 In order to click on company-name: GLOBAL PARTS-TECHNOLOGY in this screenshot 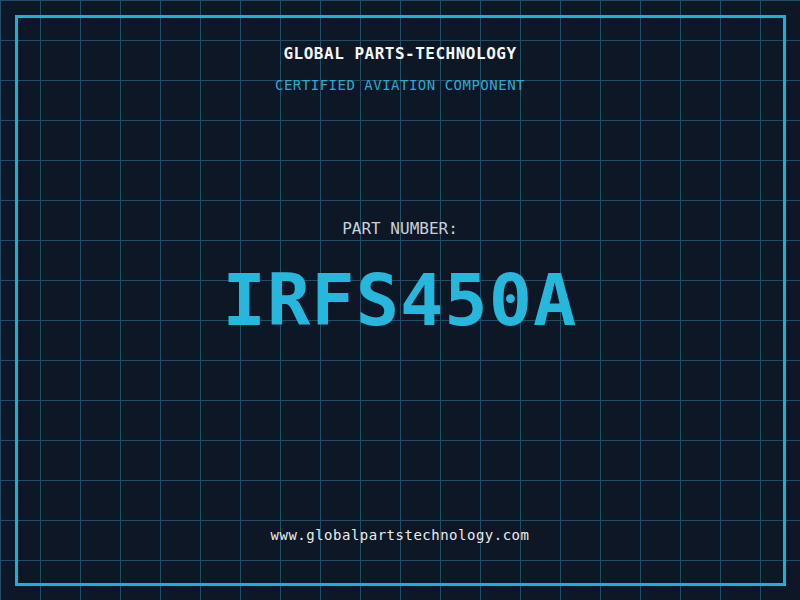, I will do `click(400, 54)`.